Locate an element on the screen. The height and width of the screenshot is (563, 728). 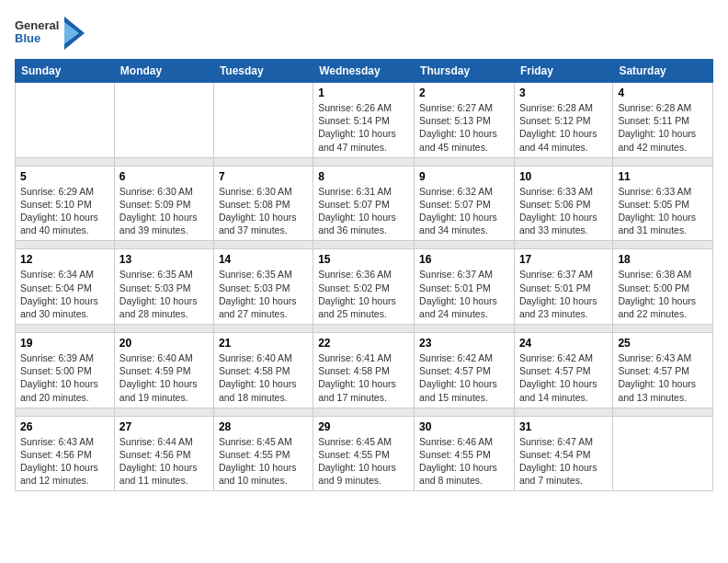
day-info: Sunrise: 6:37 AM Sunset: 5:01 PM Dayligh… is located at coordinates (464, 294).